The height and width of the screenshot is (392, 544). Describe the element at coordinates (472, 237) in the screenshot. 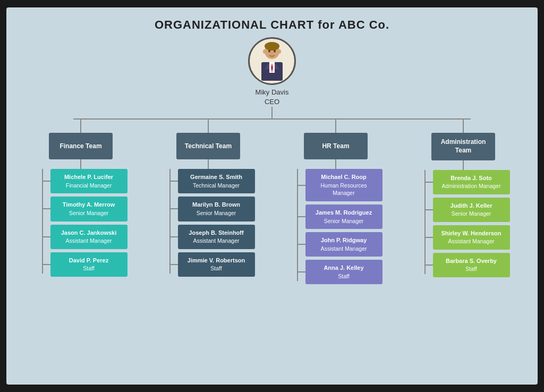

I see `member-card: Shirley W. Henderson Assistant Manager` at that location.